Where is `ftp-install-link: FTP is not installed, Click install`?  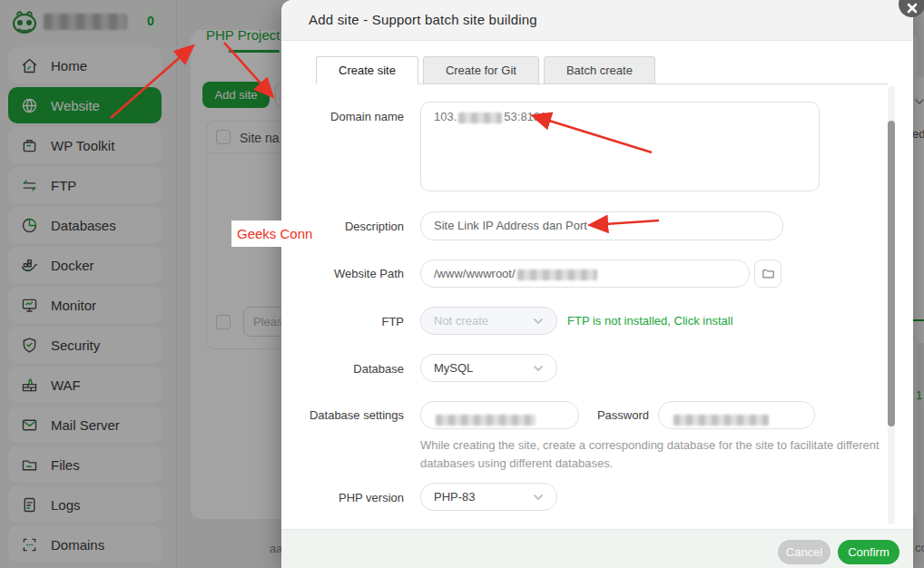
ftp-install-link: FTP is not installed, Click install is located at coordinates (650, 321).